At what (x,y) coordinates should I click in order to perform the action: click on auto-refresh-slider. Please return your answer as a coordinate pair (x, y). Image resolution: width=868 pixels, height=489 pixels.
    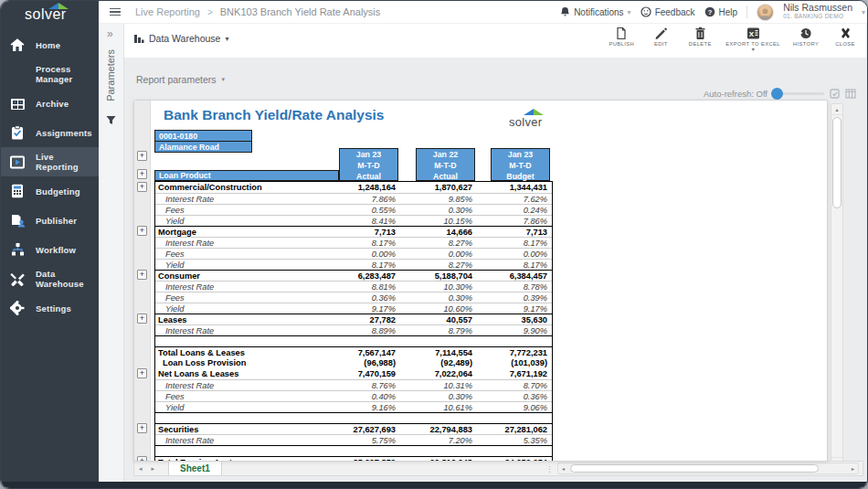
    Looking at the image, I should click on (799, 93).